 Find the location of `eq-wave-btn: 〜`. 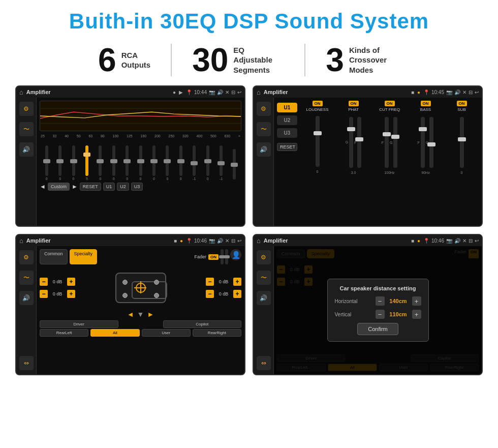

eq-wave-btn: 〜 is located at coordinates (26, 129).